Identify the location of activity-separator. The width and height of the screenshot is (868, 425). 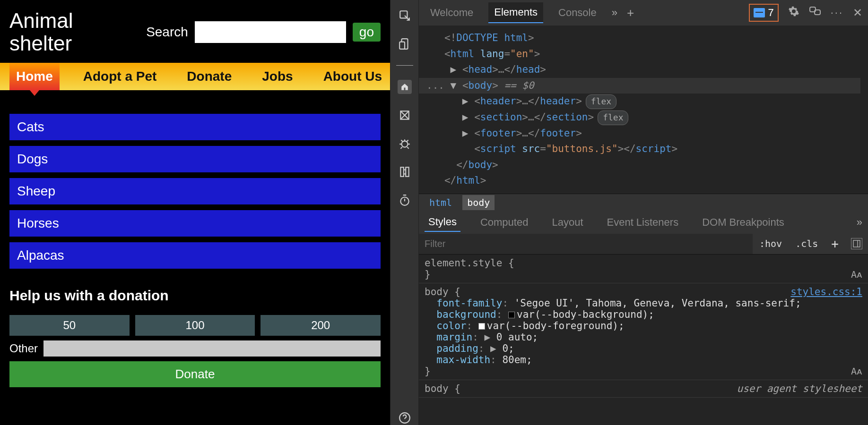
(405, 65).